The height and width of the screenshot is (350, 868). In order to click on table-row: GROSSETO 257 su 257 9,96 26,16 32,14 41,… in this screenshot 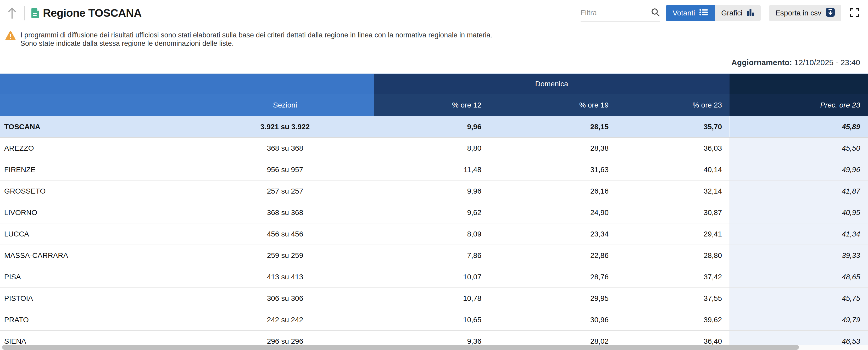, I will do `click(434, 191)`.